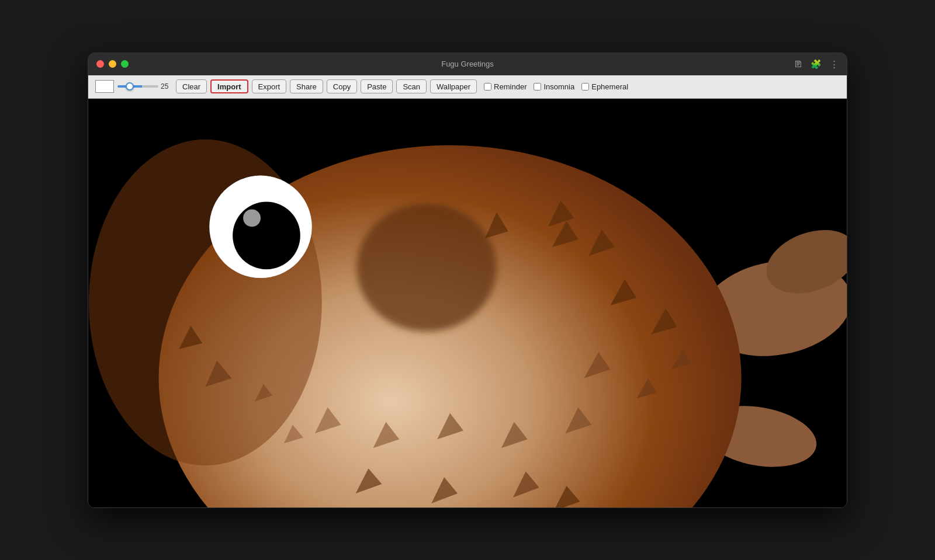  I want to click on window-title: Fugu Greetings, so click(468, 64).